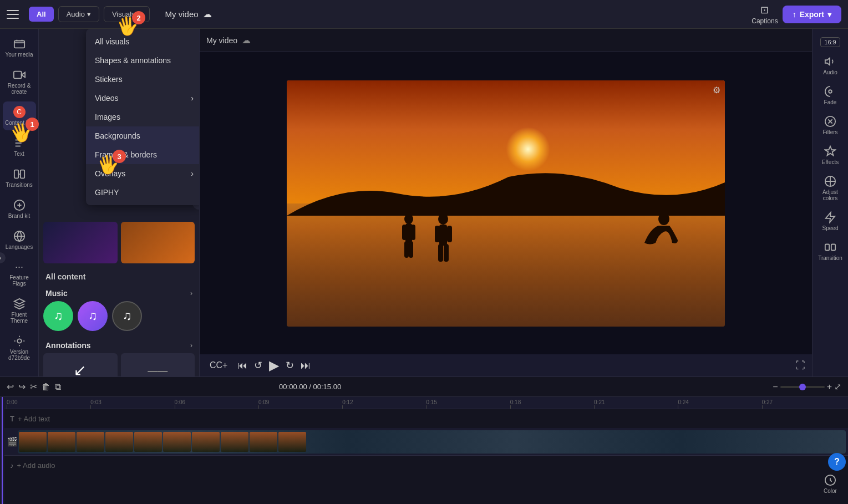 This screenshot has height=504, width=848. What do you see at coordinates (764, 14) in the screenshot?
I see `captions-button: ⊡ Captions` at bounding box center [764, 14].